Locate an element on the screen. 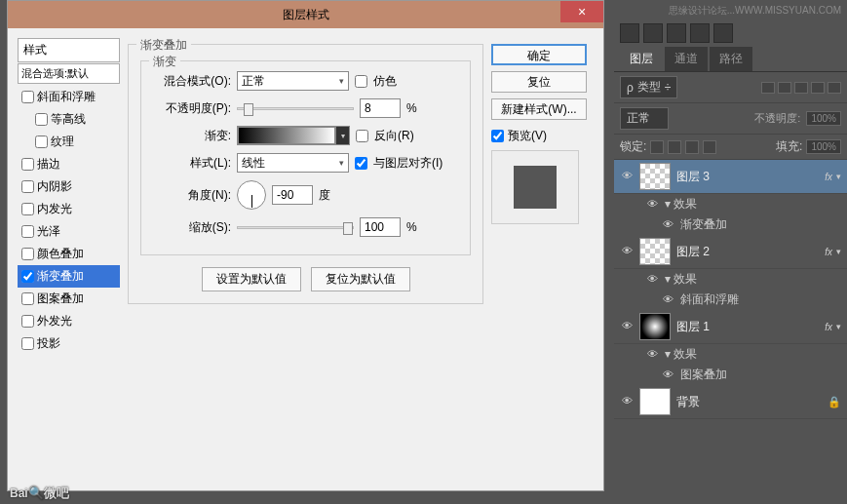 Image resolution: width=847 pixels, height=504 pixels. preview-thumbnail is located at coordinates (535, 187).